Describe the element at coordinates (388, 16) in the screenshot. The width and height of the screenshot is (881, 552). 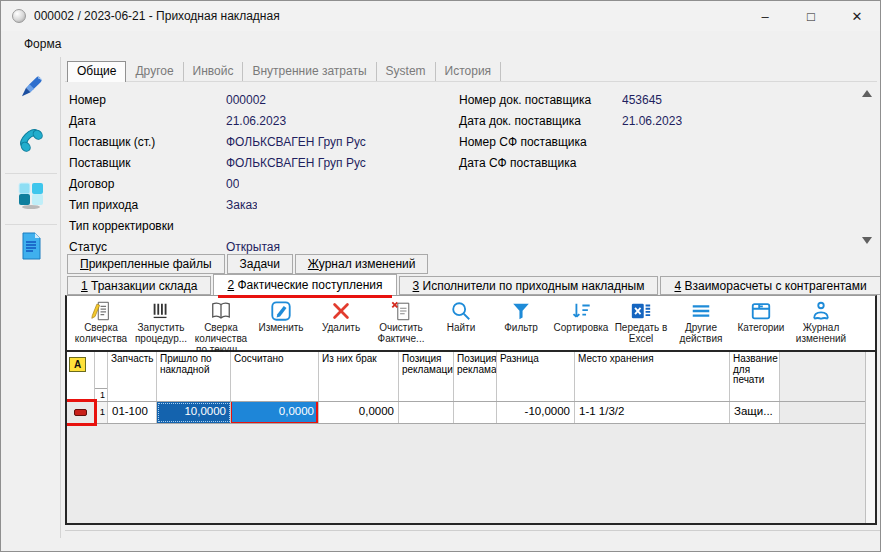
I see `window-title: 000002 / 2023-06-21 - Приходная накладна…` at that location.